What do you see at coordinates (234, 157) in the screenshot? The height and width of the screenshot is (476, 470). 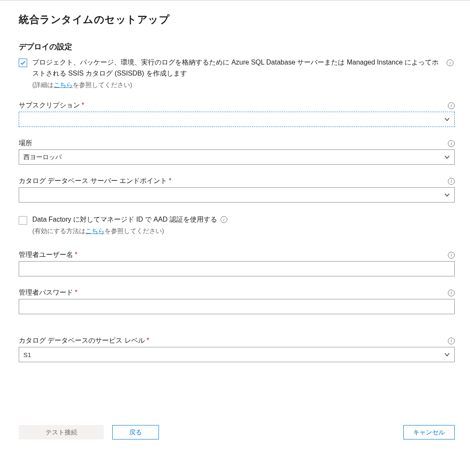 I see `location-value: 西ヨーロッパ` at bounding box center [234, 157].